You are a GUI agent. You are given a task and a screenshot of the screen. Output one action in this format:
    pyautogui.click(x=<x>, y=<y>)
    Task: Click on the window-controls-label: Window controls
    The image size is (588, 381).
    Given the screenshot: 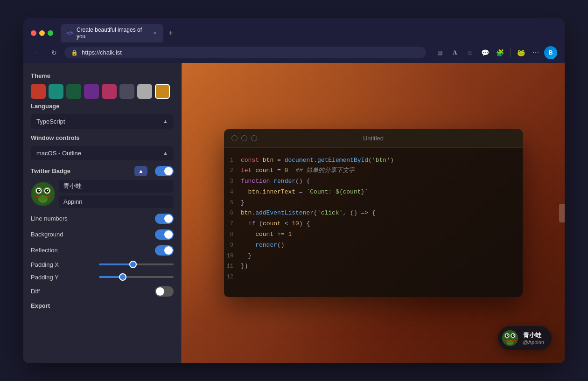 What is the action you would take?
    pyautogui.click(x=102, y=138)
    